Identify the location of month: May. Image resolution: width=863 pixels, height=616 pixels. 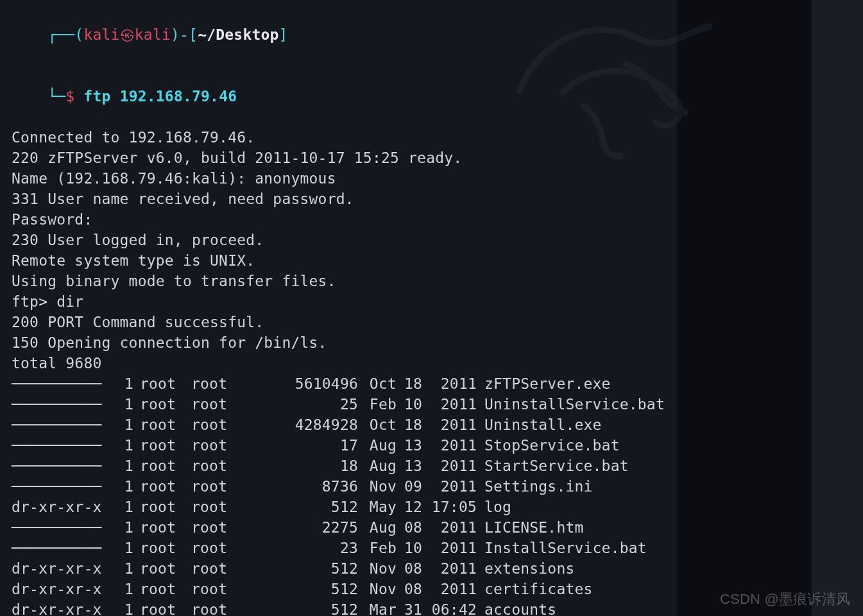
(377, 507).